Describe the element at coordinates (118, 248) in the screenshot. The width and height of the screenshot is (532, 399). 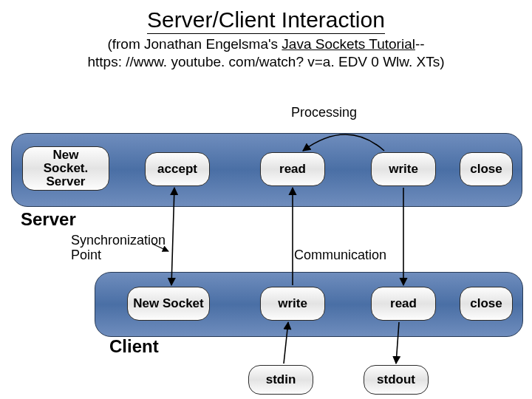
I see `sync-point-label: SynchronizationPoint` at that location.